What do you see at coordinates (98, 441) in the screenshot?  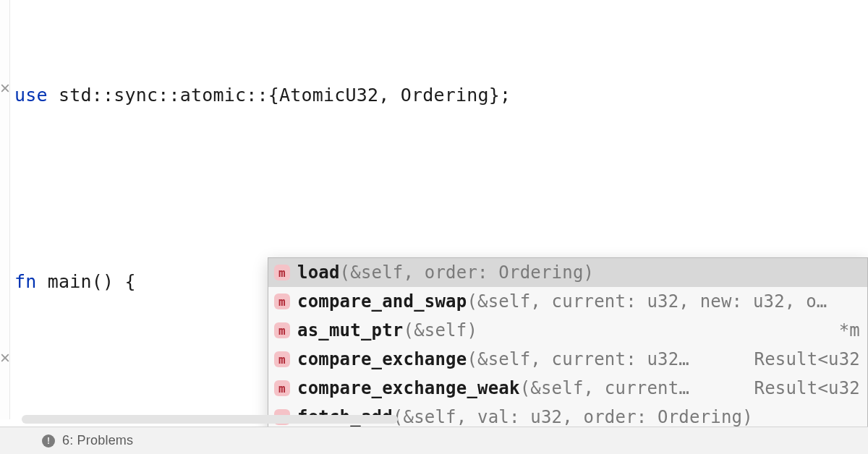 I see `problems-tab: 6: Problems` at bounding box center [98, 441].